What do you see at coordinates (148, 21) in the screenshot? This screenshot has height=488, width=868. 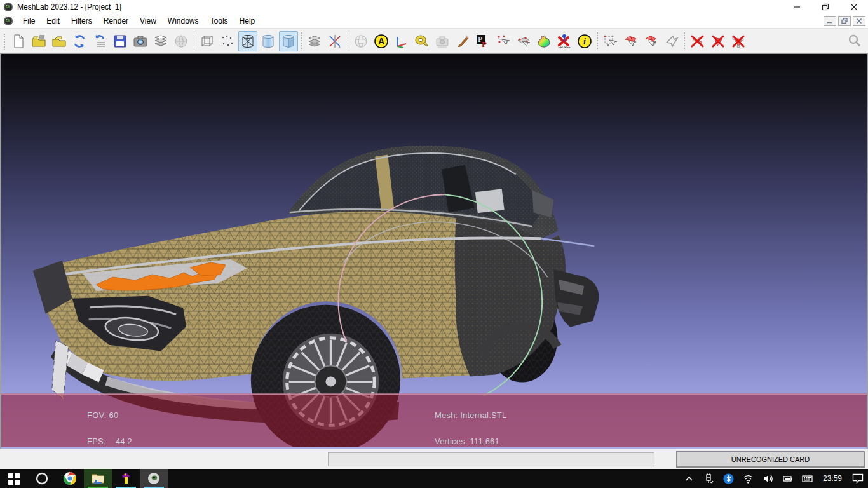 I see `menu-view: View` at bounding box center [148, 21].